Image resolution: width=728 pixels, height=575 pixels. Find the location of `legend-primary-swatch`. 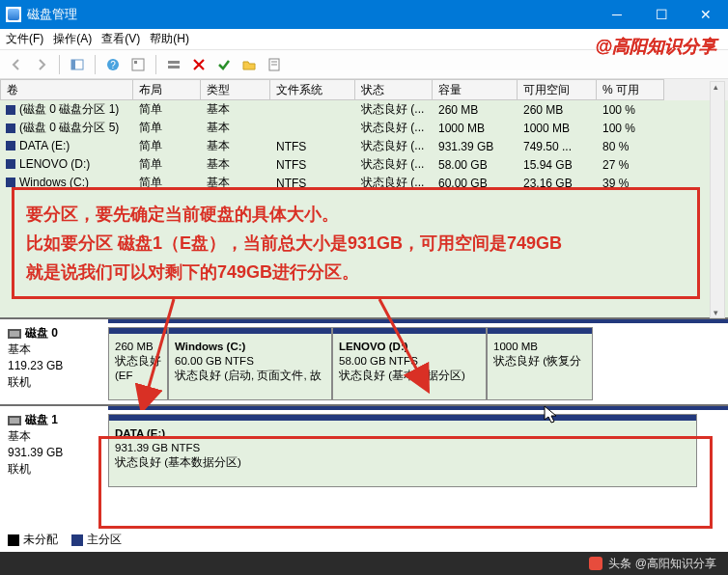

legend-primary-swatch is located at coordinates (77, 540).